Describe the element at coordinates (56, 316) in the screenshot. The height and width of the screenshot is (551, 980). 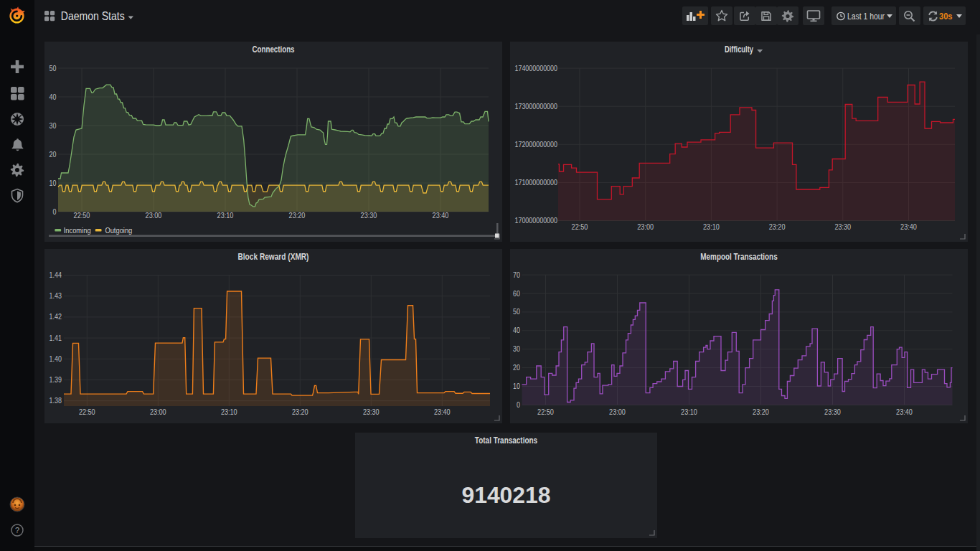
I see `svg-text: 1.42` at that location.